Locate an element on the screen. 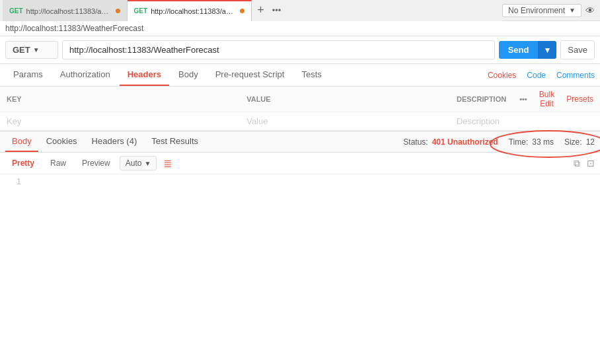 This screenshot has height=364, width=600. view-preview-button: Preview is located at coordinates (96, 163).